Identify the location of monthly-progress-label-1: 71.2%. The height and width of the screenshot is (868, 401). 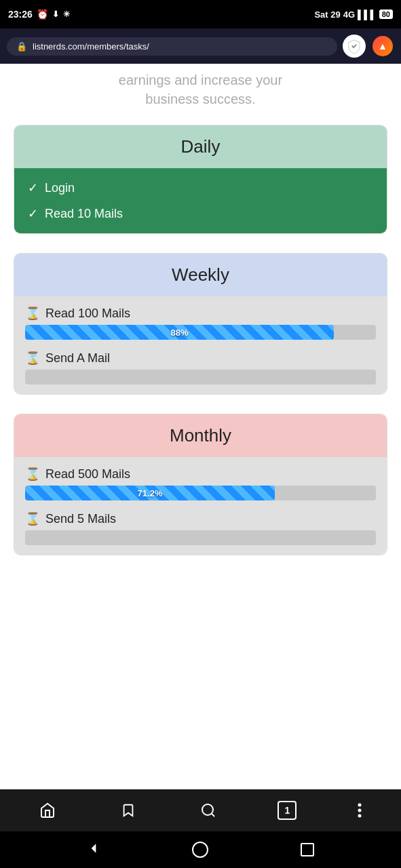
(150, 494).